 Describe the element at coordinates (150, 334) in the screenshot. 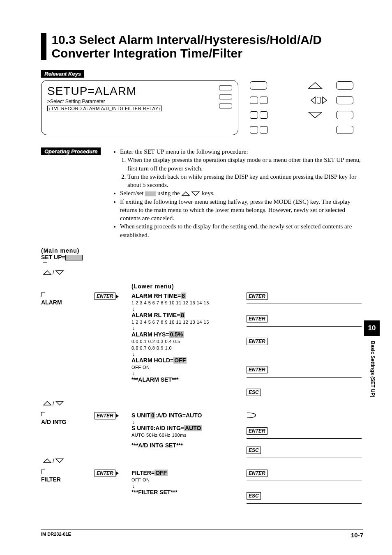

I see `lower-item: ALARM HYS=` at that location.